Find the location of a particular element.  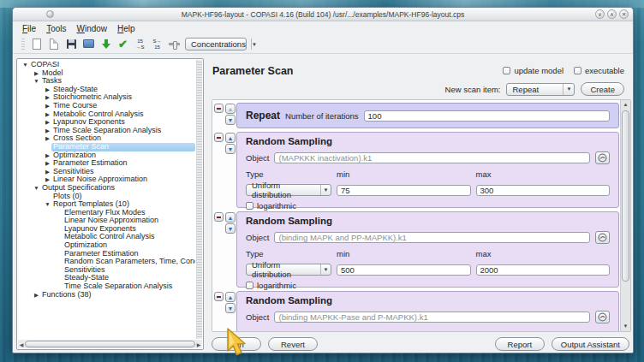

object-row: Object is located at coordinates (428, 238).